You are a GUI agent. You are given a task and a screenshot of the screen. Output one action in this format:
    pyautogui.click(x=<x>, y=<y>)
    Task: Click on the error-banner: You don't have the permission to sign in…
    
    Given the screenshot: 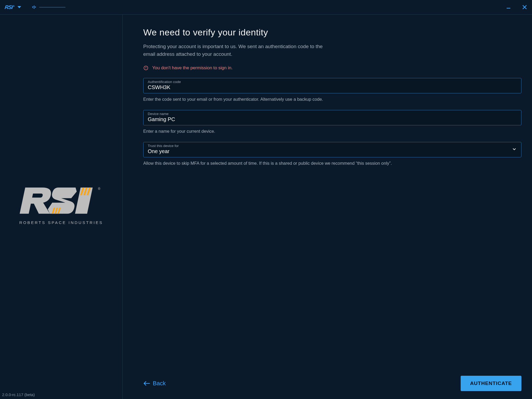 What is the action you would take?
    pyautogui.click(x=332, y=68)
    